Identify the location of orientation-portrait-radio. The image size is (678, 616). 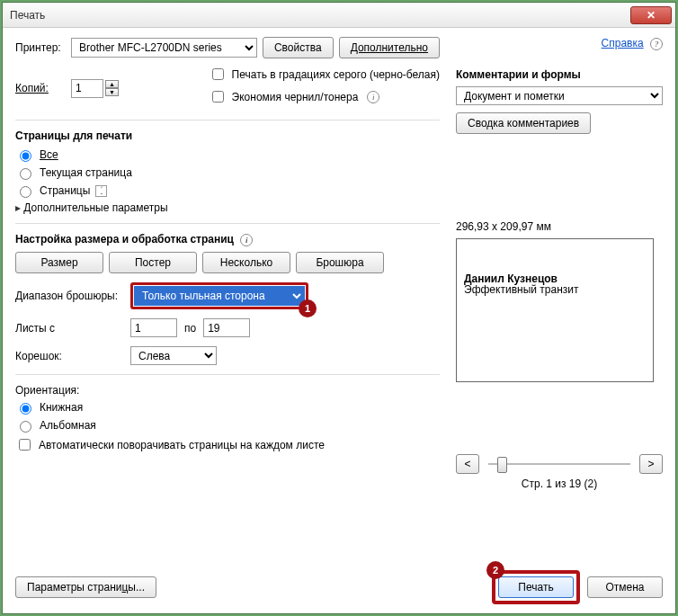
(25, 408).